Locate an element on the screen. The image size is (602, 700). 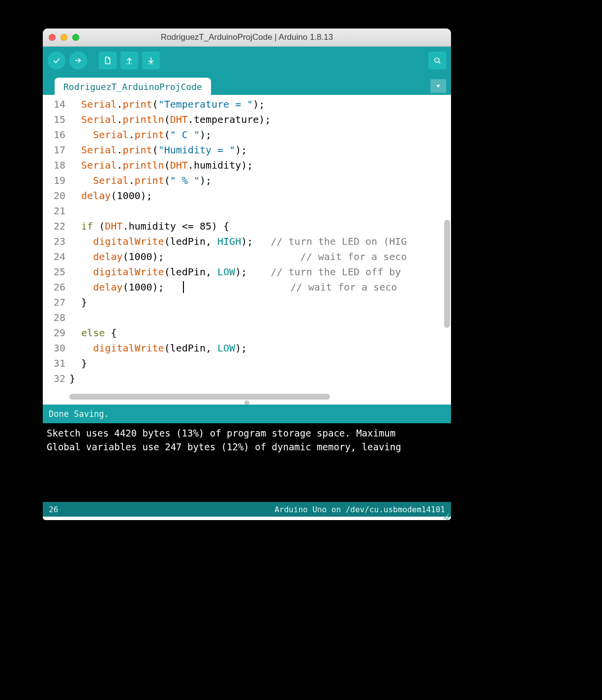
tab-sketch: RodriguezT_ArduinoProjCode is located at coordinates (133, 87).